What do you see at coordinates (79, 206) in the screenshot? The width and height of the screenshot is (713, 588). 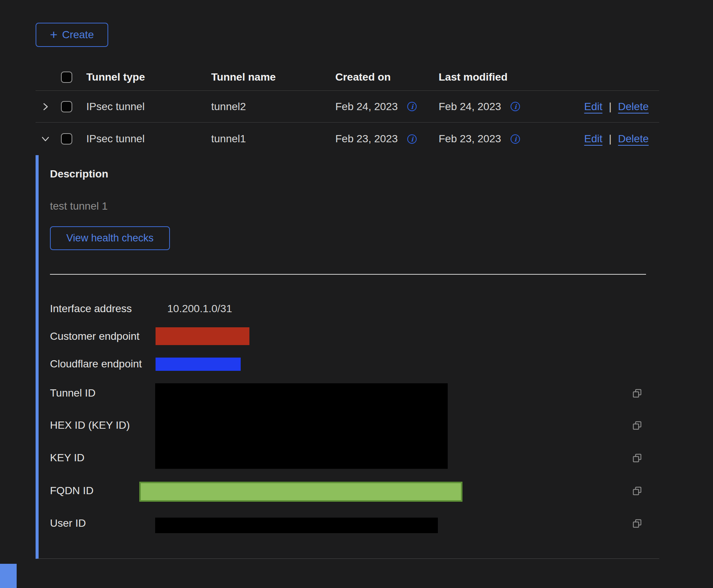 I see `description-value: test tunnel 1` at bounding box center [79, 206].